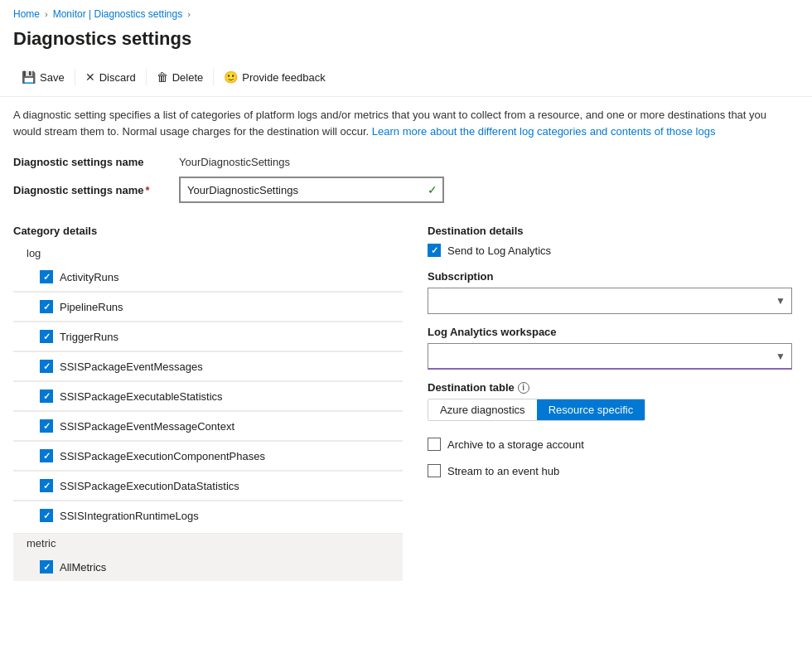  What do you see at coordinates (147, 426) in the screenshot?
I see `label-ssis-event-context: SSISPackageEventMessageContext` at bounding box center [147, 426].